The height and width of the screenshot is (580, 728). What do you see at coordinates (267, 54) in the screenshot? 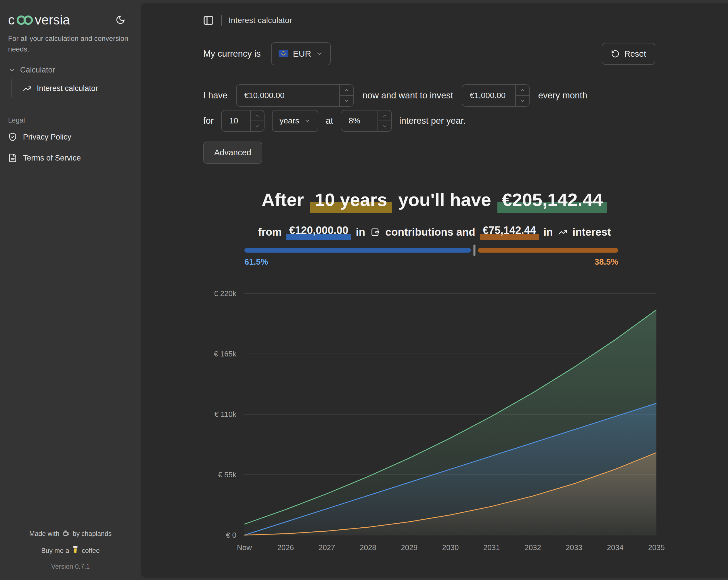
I see `currency-group: My currency is EUR` at bounding box center [267, 54].